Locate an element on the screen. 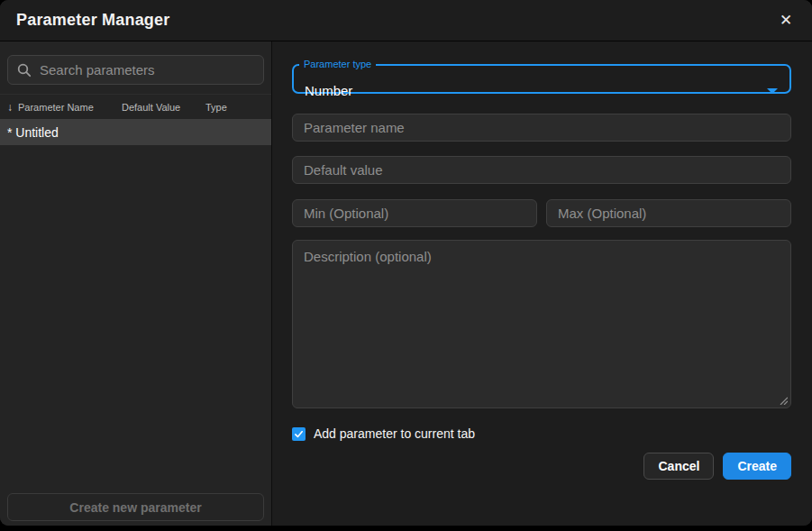 This screenshot has height=531, width=812. max-field is located at coordinates (669, 213).